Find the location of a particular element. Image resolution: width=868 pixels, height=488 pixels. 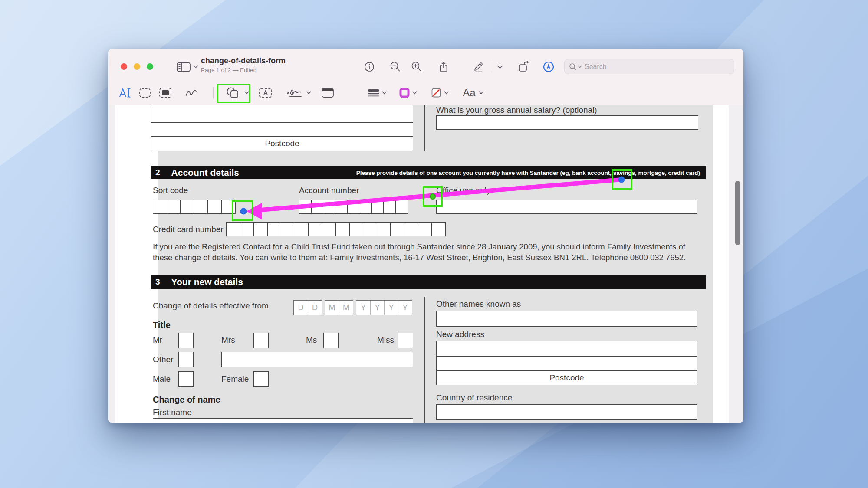

page-status: Page 1 of 2 — Edited is located at coordinates (243, 70).